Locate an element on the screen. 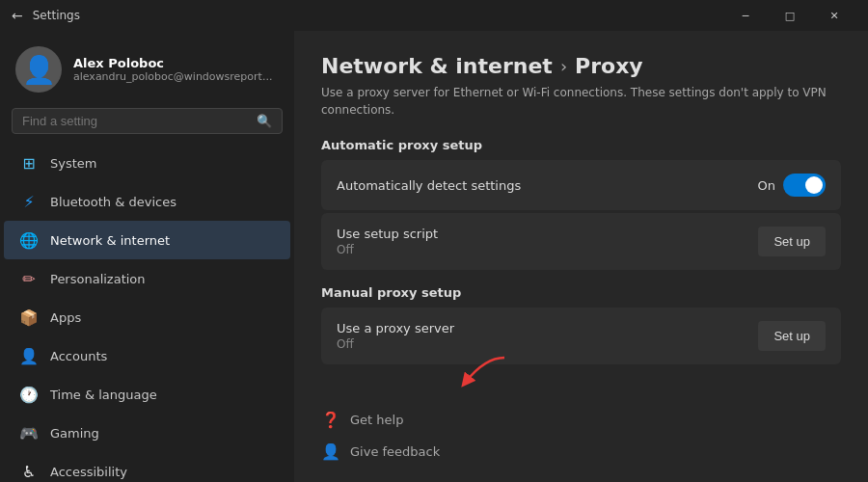  search-container: 🔍 is located at coordinates (147, 123).